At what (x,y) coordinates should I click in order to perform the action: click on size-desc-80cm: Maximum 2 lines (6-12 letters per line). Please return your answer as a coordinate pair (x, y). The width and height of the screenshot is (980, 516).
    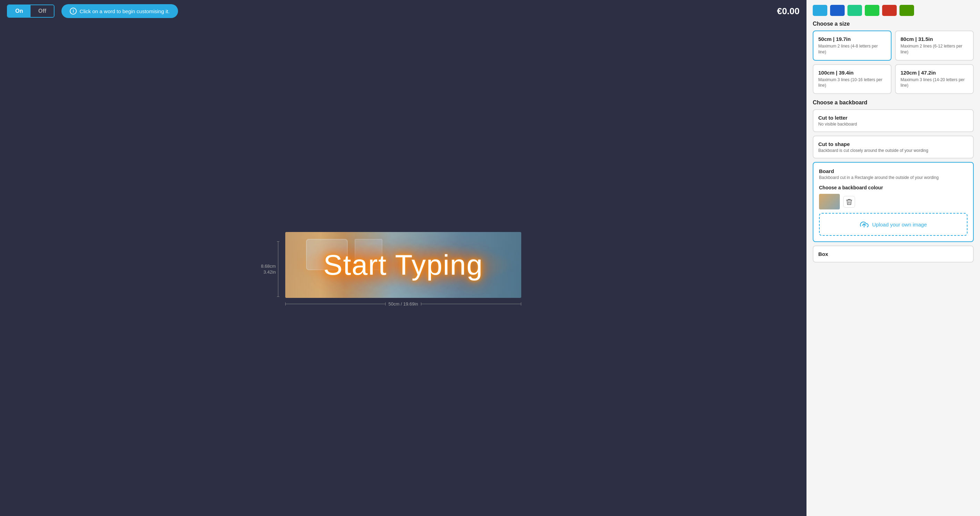
    Looking at the image, I should click on (934, 49).